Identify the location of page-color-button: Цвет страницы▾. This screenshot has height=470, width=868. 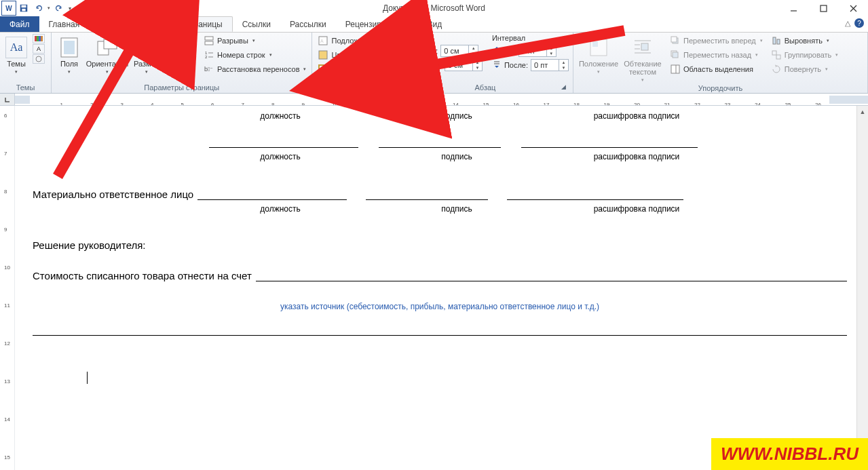
(354, 55).